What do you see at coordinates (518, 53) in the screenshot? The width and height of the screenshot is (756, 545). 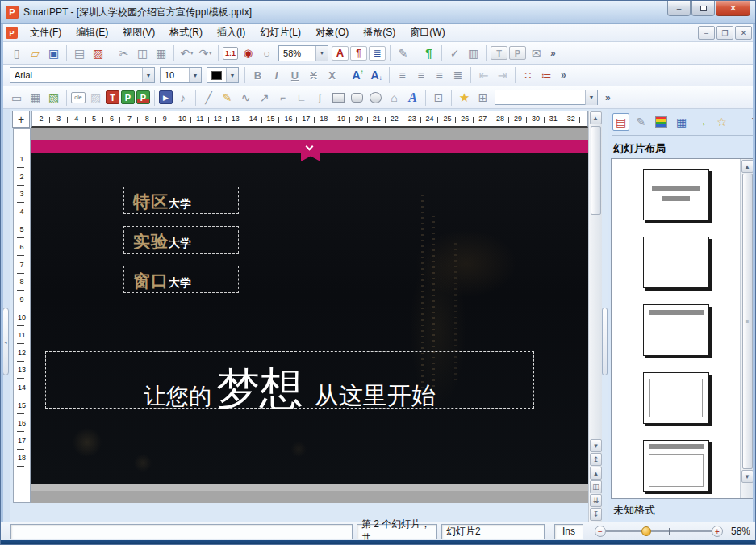 I see `presentation-object-icon: P` at bounding box center [518, 53].